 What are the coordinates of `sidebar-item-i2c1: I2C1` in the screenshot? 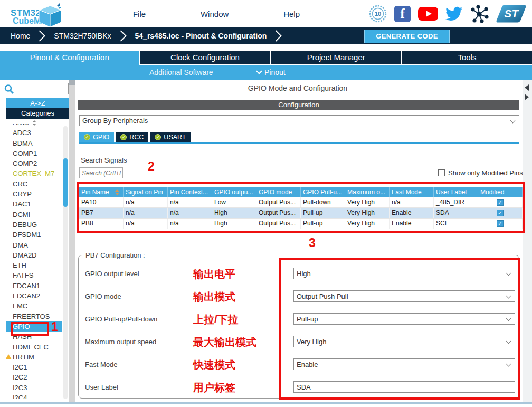 It's located at (34, 367).